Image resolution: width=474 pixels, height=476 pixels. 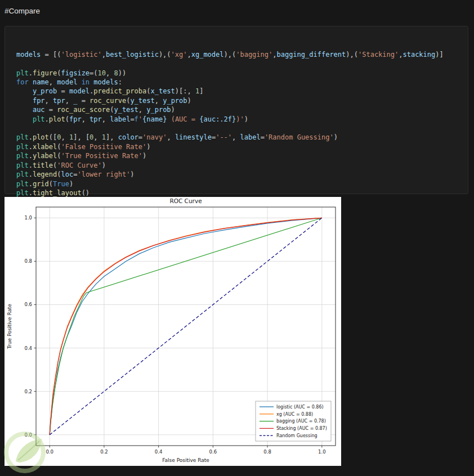 I want to click on code-line: for name, model in models:, so click(x=242, y=82).